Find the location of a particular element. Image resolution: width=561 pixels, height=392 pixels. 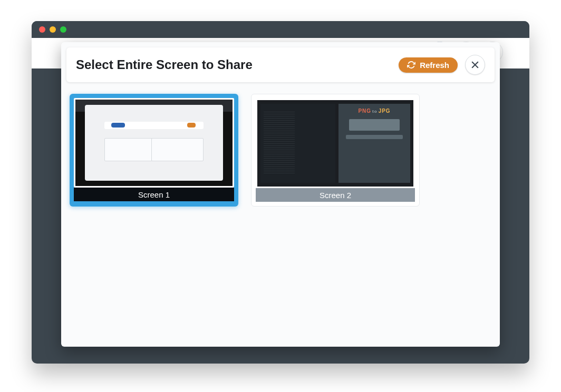

refresh-icon is located at coordinates (411, 65).